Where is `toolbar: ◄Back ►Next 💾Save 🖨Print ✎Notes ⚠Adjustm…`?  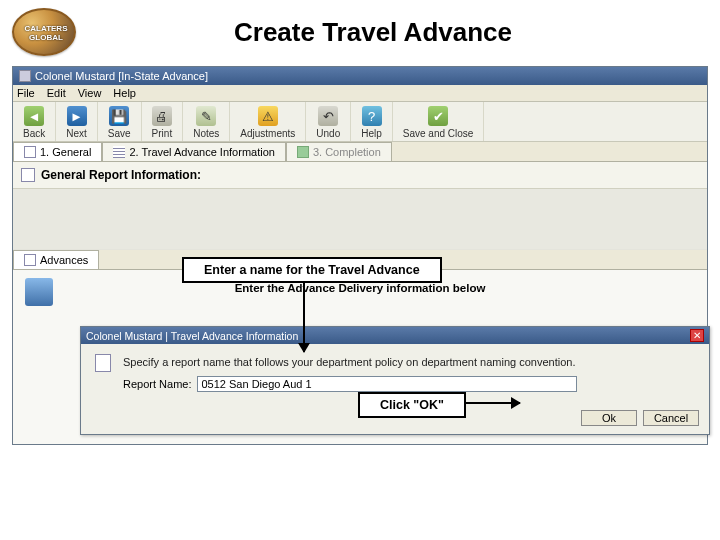
toolbar: ◄Back ►Next 💾Save 🖨Print ✎Notes ⚠Adjustm… is located at coordinates (360, 122).